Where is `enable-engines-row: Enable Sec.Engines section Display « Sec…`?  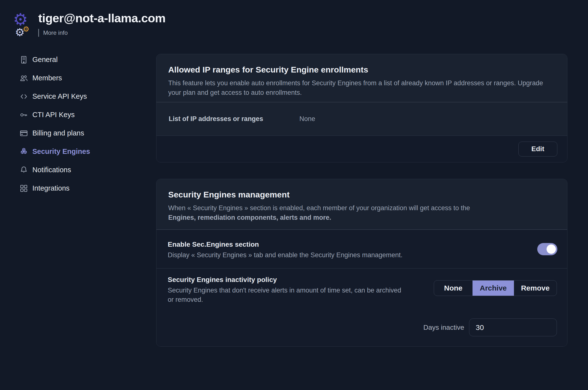
enable-engines-row: Enable Sec.Engines section Display « Sec… is located at coordinates (362, 249).